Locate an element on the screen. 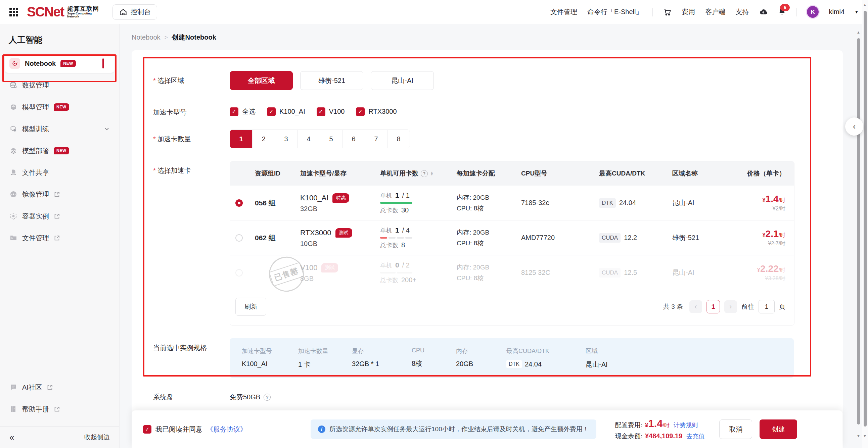 The image size is (868, 448). breadcrumb-parent: Notebook is located at coordinates (146, 38).